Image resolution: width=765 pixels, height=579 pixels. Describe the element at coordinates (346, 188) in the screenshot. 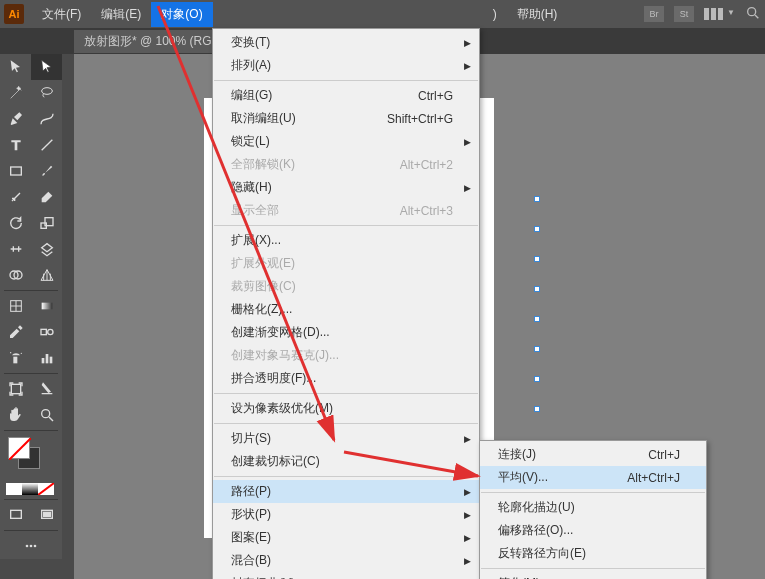

I see `menu-item: 隐藏(H)▶` at that location.